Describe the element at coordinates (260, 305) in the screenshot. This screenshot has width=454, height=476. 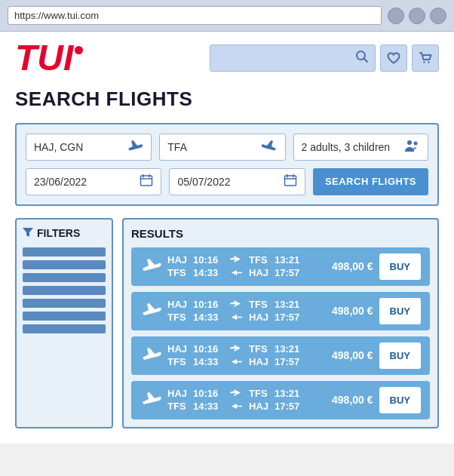
I see `outbound-code2-1: TFS` at that location.